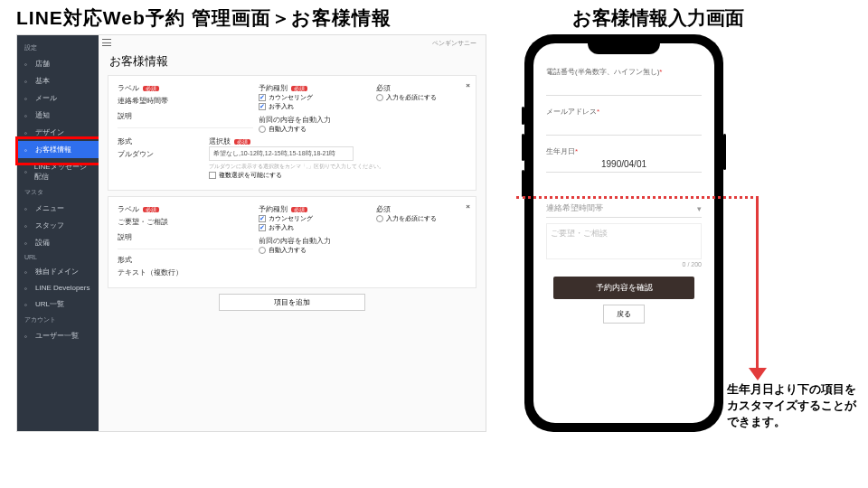  Describe the element at coordinates (28, 133) in the screenshot. I see `palette-icon: ◦` at that location.